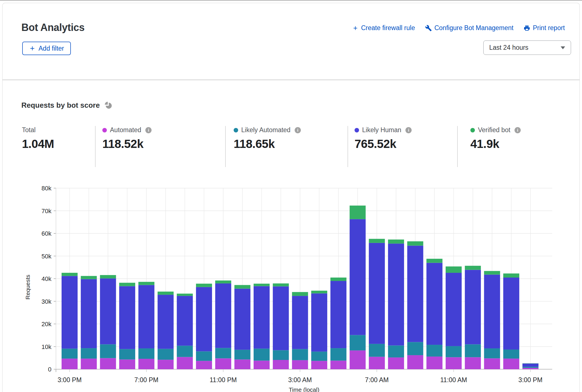  Describe the element at coordinates (527, 48) in the screenshot. I see `time-range-dropdown: Last 24 hours` at that location.